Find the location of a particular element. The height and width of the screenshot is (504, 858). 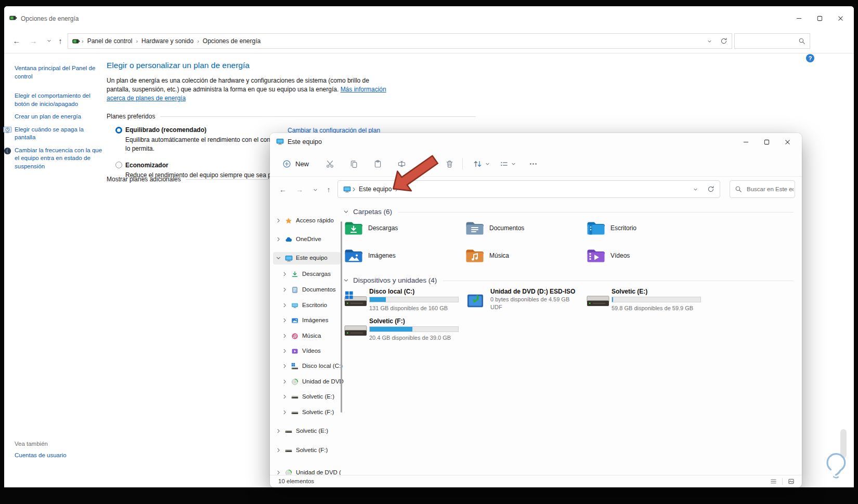

sidebar-task-link: Cambiar la frecuencia con la que el equi… is located at coordinates (60, 159).